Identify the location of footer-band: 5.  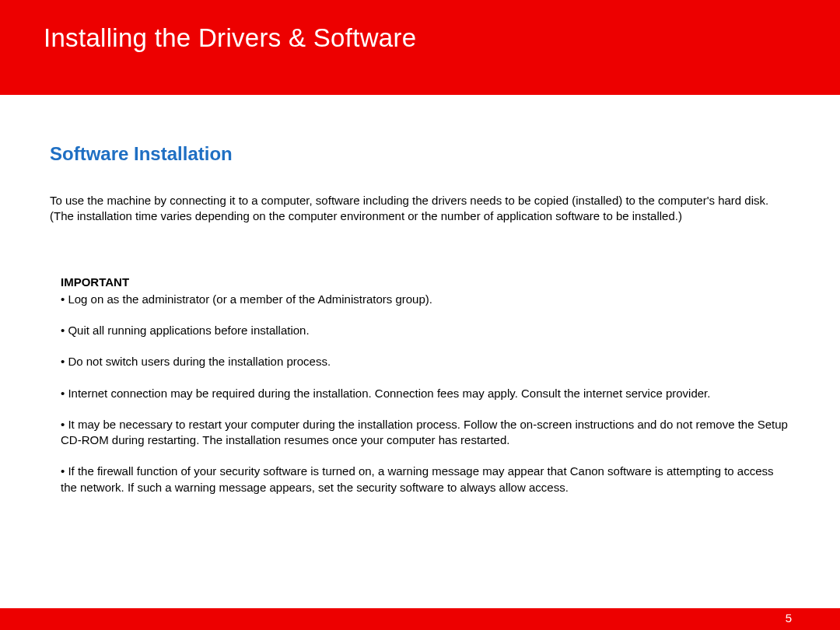
(420, 619).